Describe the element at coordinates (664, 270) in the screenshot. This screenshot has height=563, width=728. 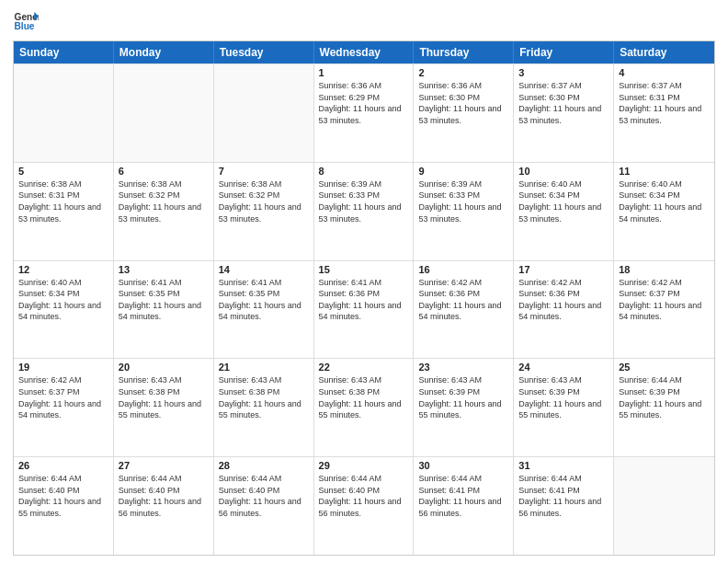
I see `day-number: 18` at that location.